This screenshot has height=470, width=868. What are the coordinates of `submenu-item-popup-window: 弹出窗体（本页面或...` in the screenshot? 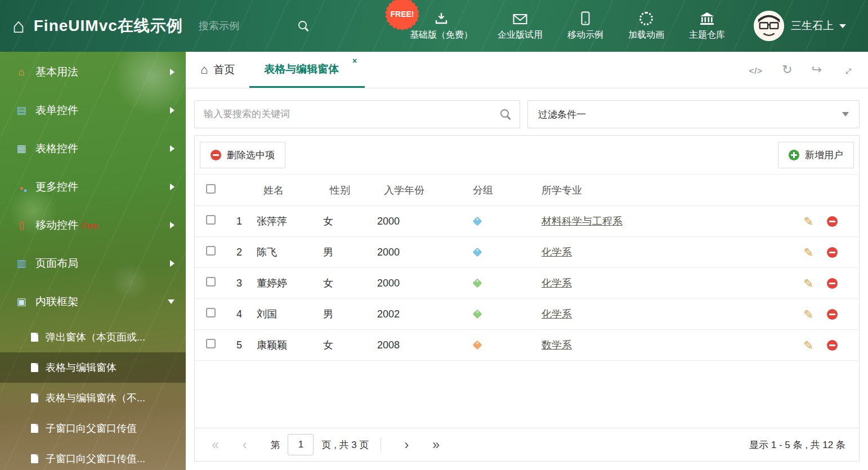 It's located at (93, 337).